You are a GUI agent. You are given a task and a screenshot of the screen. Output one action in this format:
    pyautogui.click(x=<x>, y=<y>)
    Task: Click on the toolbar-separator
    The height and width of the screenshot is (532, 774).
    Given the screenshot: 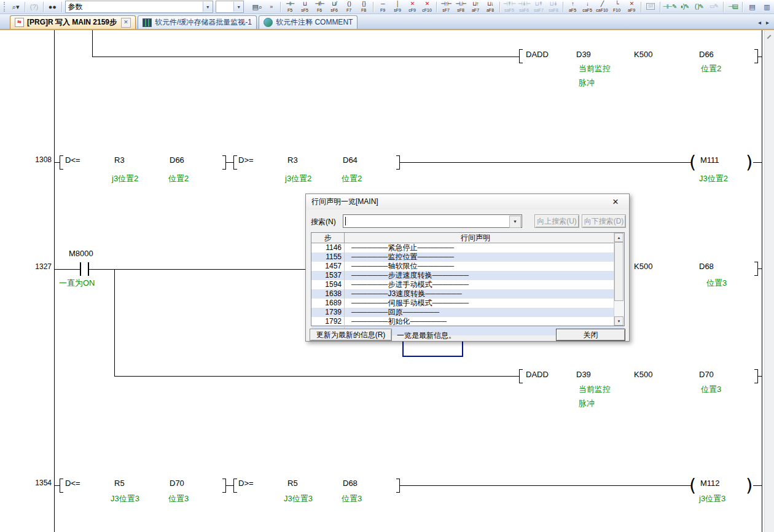 What is the action you would take?
    pyautogui.click(x=660, y=7)
    